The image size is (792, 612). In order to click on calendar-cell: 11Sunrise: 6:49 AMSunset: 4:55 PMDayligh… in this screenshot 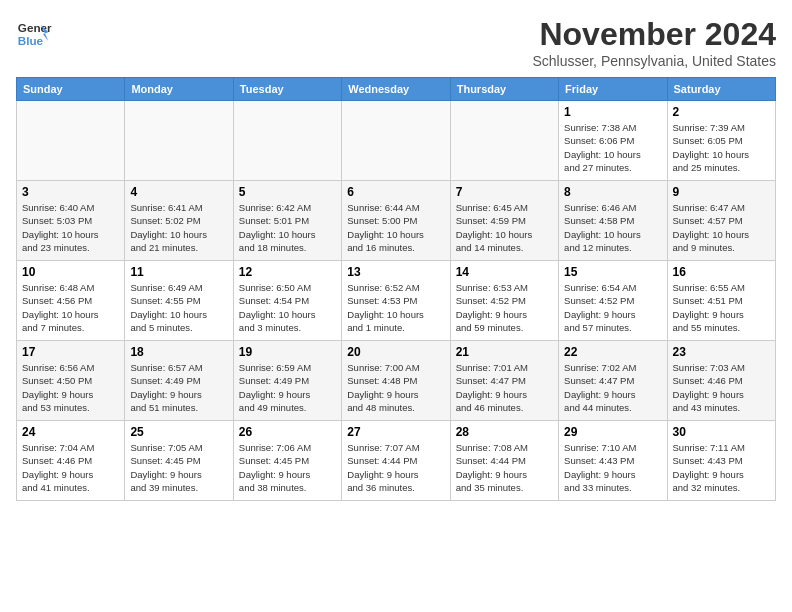, I will do `click(179, 301)`.